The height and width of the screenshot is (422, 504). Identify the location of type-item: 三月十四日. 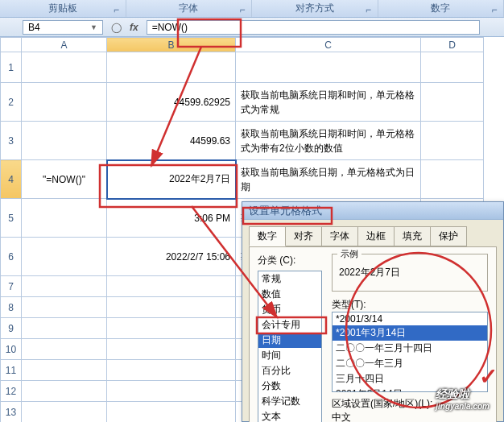
(410, 379).